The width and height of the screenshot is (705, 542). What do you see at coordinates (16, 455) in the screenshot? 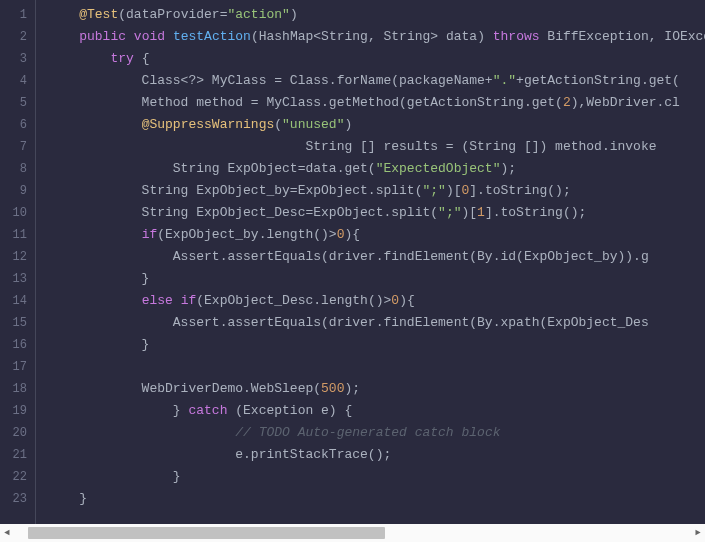
I see `line-number: 21` at bounding box center [16, 455].